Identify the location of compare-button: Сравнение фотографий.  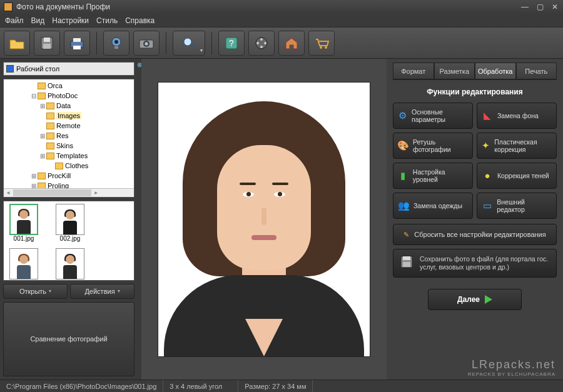
(69, 339).